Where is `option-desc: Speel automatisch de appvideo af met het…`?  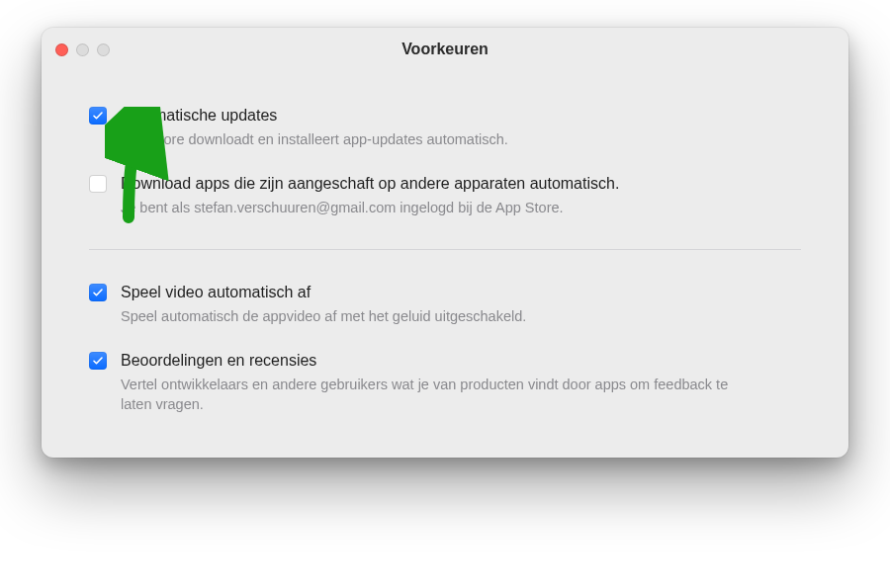 option-desc: Speel automatisch de appvideo af met het… is located at coordinates (437, 316).